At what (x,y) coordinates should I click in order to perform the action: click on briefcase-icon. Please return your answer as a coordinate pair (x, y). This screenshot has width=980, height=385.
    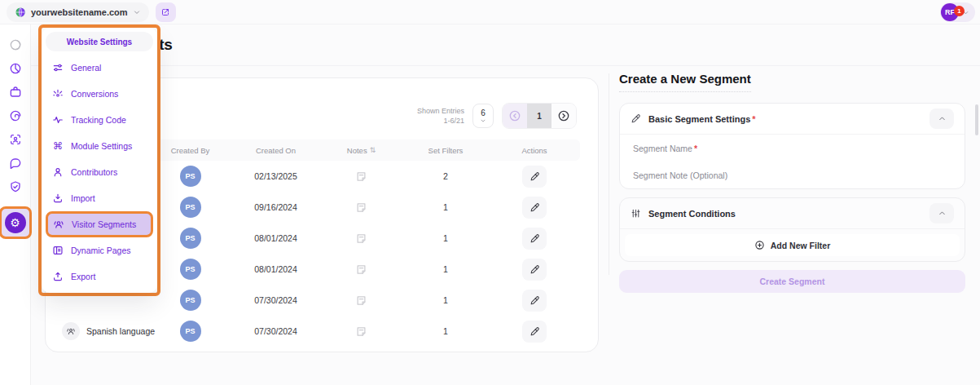
    Looking at the image, I should click on (15, 92).